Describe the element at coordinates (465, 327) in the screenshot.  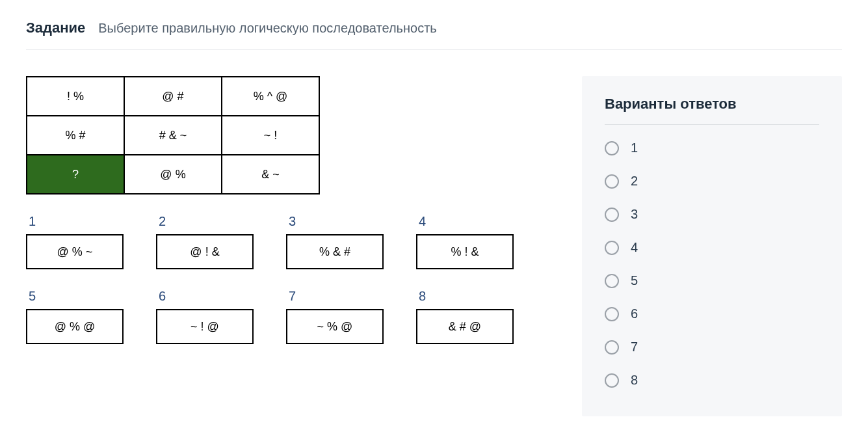
I see `option-box: & # @` at that location.